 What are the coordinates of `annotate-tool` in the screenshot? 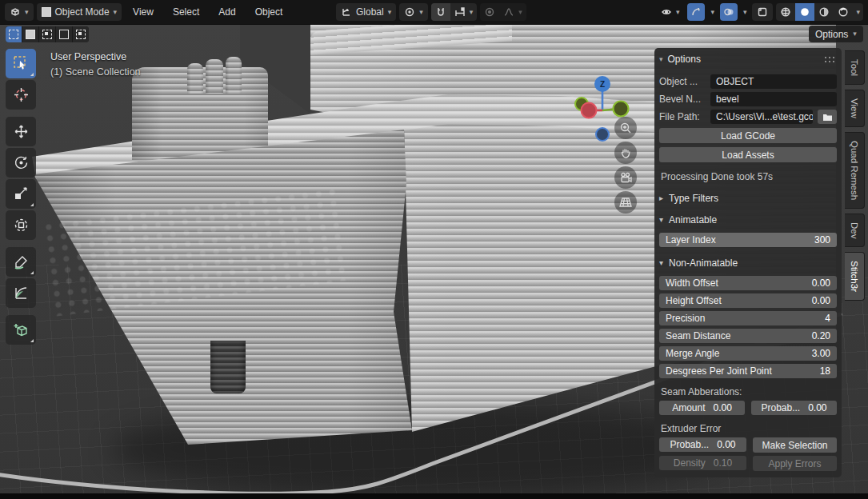 It's located at (21, 262).